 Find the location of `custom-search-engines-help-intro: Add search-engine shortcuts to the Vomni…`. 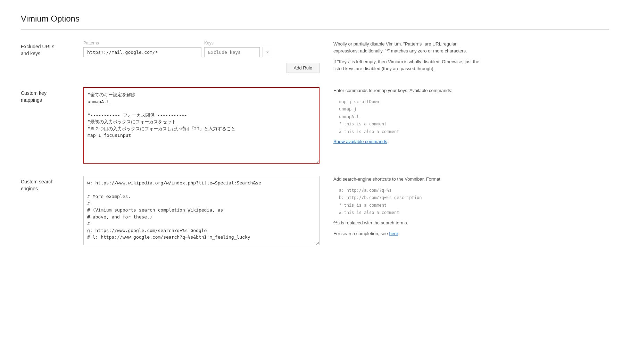

custom-search-engines-help-intro: Add search-engine shortcuts to the Vomni… is located at coordinates (388, 179).